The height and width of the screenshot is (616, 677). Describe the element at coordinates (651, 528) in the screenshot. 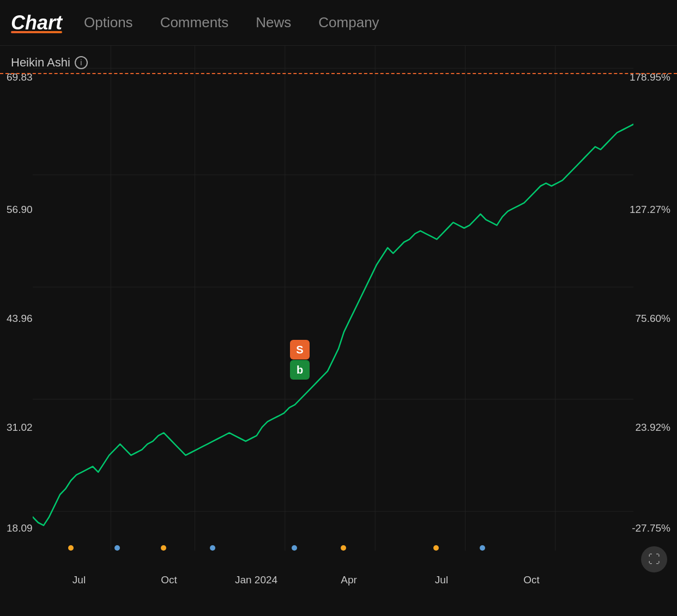

I see `y-label-right-5: -27.75%` at that location.